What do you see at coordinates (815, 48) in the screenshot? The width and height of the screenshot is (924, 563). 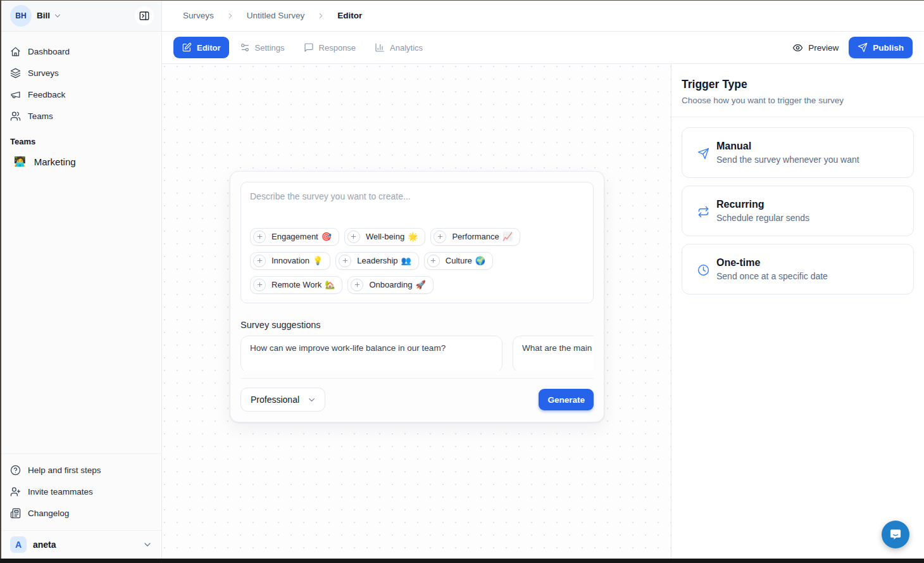 I see `preview-button: Preview` at bounding box center [815, 48].